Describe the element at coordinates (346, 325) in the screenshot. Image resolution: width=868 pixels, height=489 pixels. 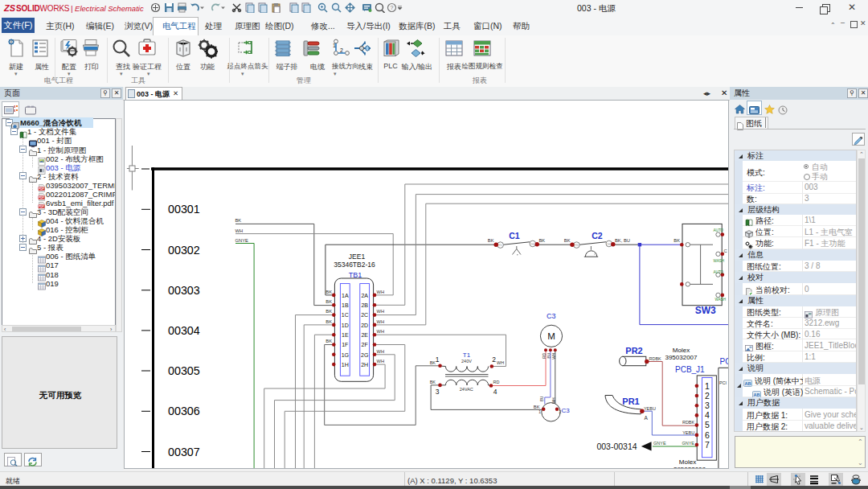
I see `svg-text: 1D` at that location.